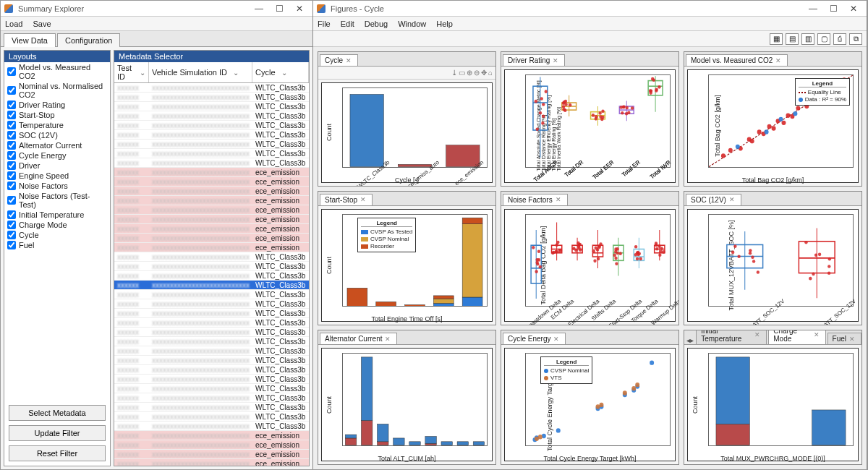 The image size is (868, 470). What do you see at coordinates (324, 24) in the screenshot?
I see `menu-file: File` at bounding box center [324, 24].